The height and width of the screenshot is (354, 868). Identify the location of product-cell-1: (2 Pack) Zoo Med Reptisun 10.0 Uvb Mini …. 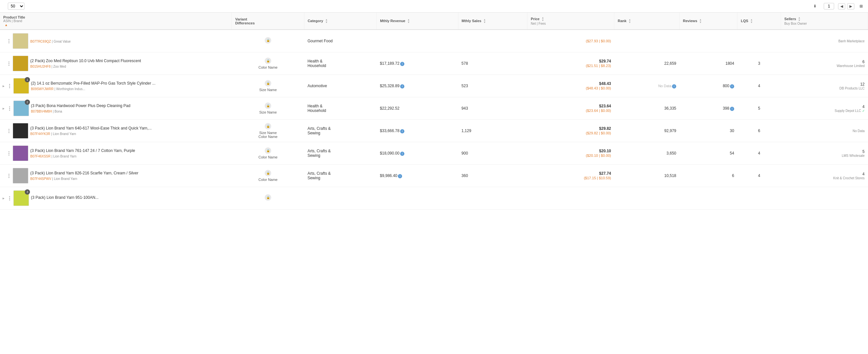
(116, 63).